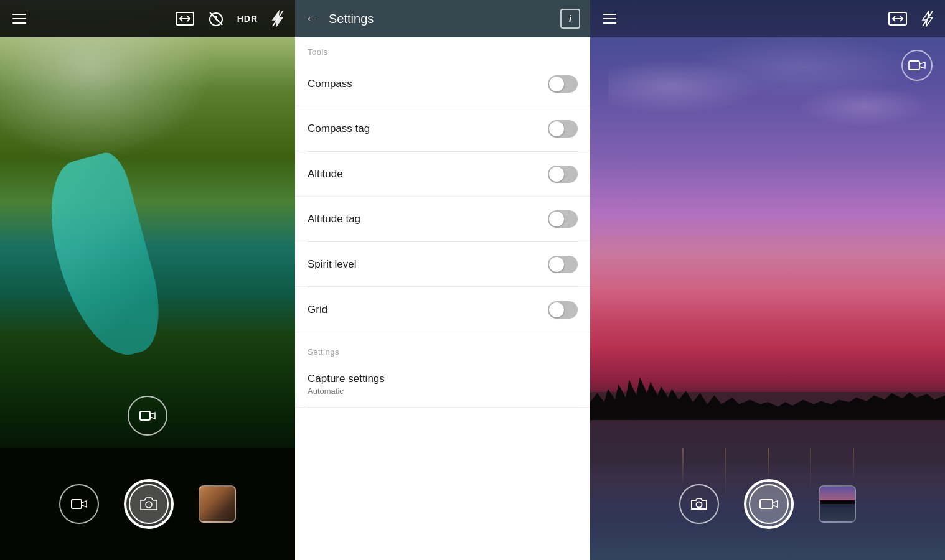 Image resolution: width=945 pixels, height=560 pixels. Describe the element at coordinates (443, 84) in the screenshot. I see `compass-setting-item: Compass` at that location.